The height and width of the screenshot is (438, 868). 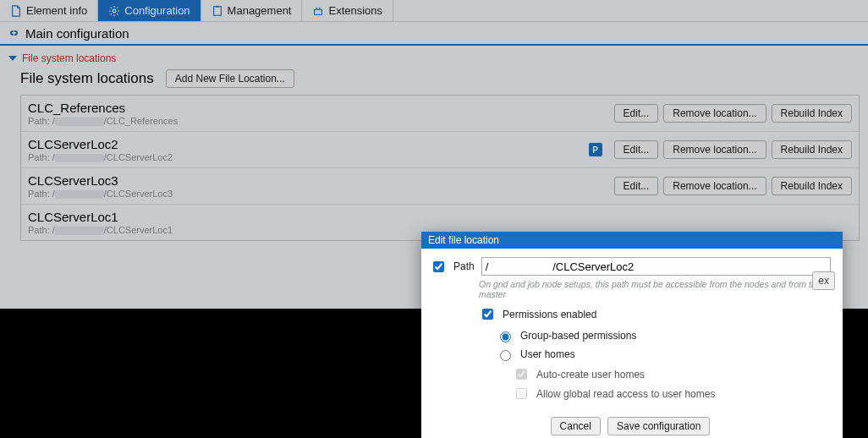 What do you see at coordinates (521, 394) in the screenshot?
I see `allow-global-checkbox` at bounding box center [521, 394].